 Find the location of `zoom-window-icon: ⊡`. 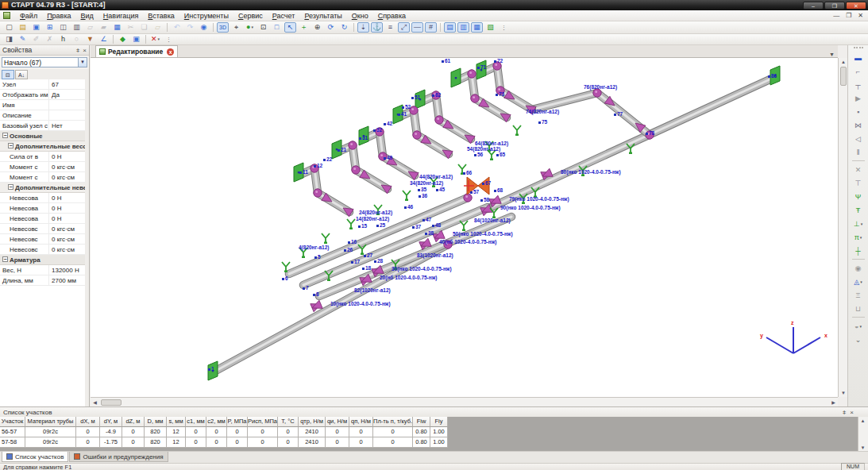

zoom-window-icon: ⊡ is located at coordinates (264, 27).